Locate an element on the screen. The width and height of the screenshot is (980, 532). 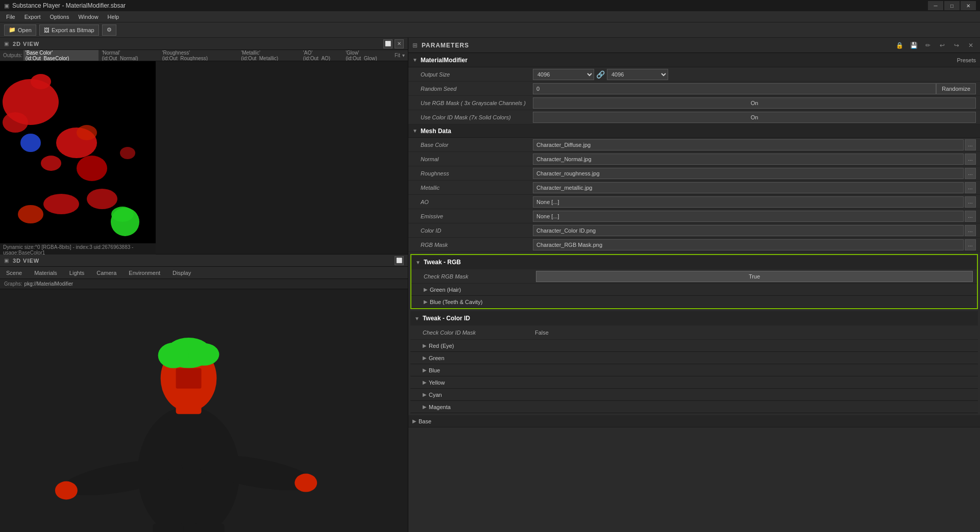
output-size-inputs: 4096 2048 1024 🔗 4096 2048 1024 is located at coordinates (754, 74).